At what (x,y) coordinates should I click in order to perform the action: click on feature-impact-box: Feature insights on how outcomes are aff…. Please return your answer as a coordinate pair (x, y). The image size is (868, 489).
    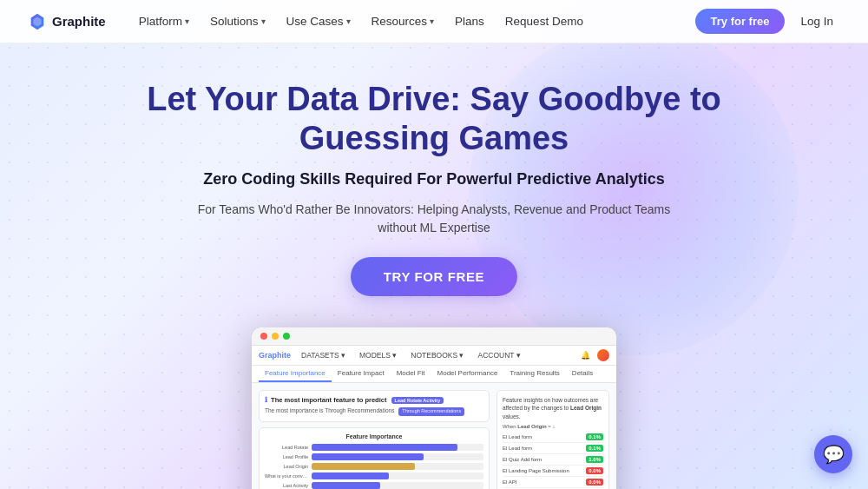
    Looking at the image, I should click on (553, 439).